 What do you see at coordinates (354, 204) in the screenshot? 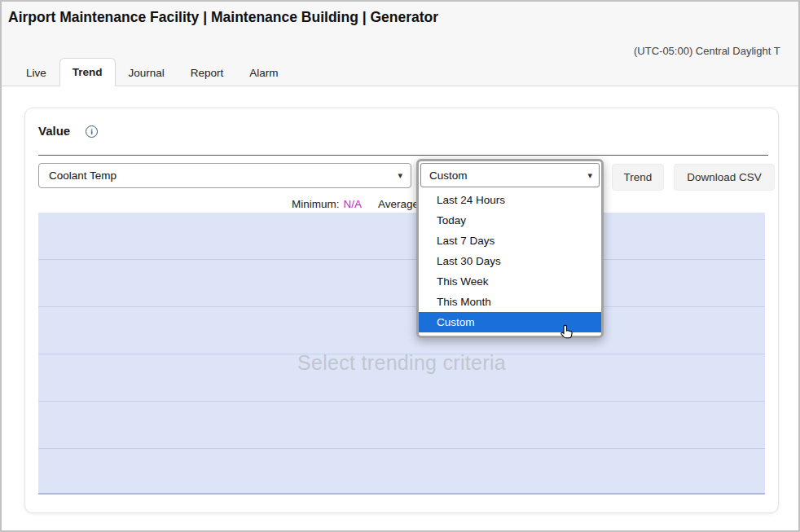
I see `minimum-value: N/A` at bounding box center [354, 204].